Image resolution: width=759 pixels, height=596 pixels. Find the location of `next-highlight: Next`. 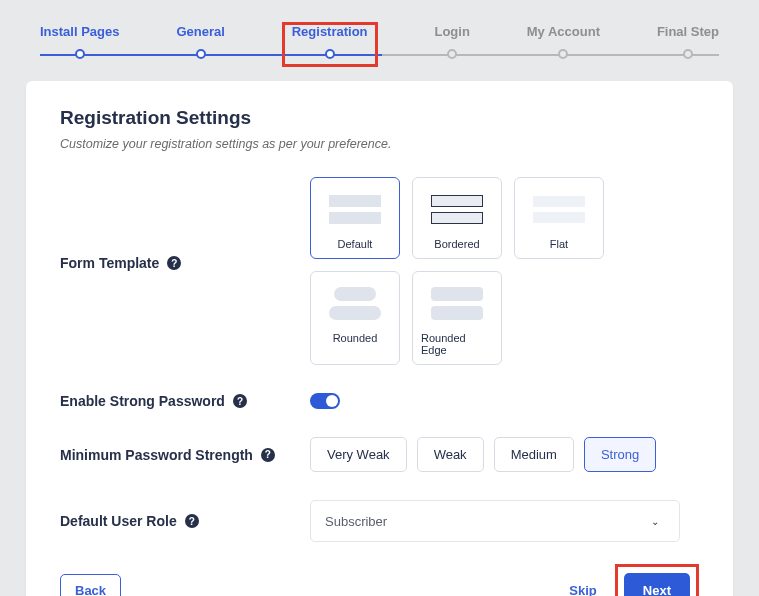

next-highlight: Next is located at coordinates (657, 580).